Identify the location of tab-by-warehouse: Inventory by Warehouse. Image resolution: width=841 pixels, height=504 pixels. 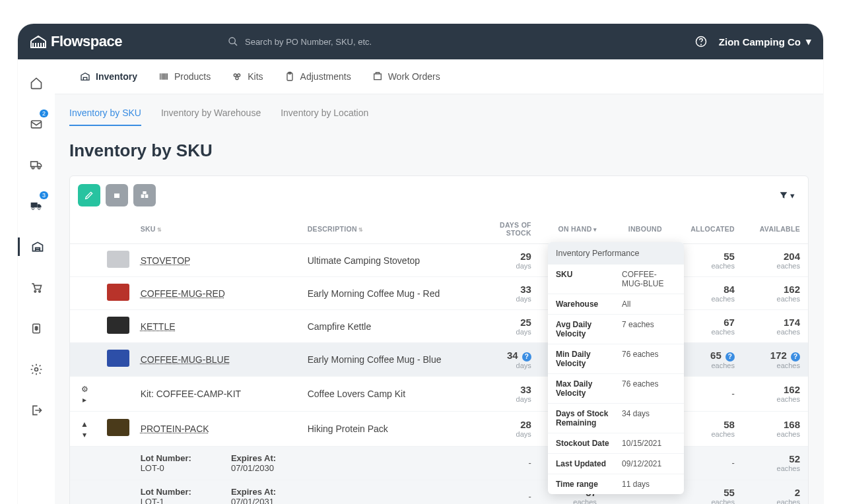
(211, 115).